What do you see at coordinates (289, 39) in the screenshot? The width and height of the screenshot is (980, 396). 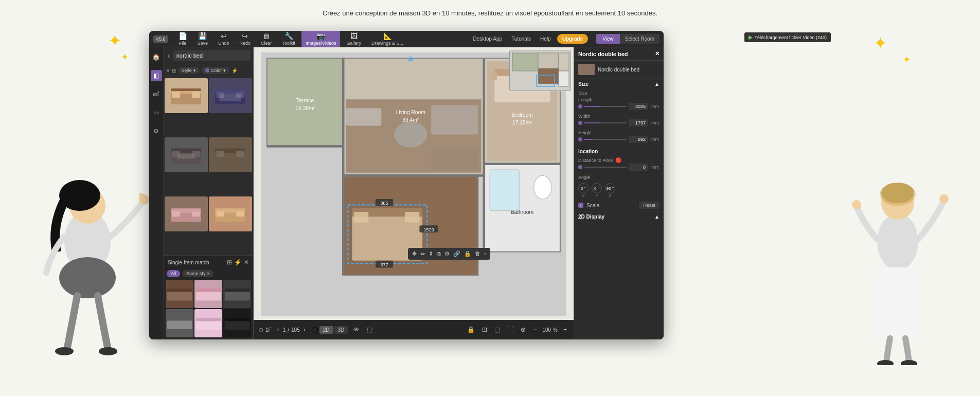 I see `toolkit-btn: 🔧 Toolkit` at bounding box center [289, 39].